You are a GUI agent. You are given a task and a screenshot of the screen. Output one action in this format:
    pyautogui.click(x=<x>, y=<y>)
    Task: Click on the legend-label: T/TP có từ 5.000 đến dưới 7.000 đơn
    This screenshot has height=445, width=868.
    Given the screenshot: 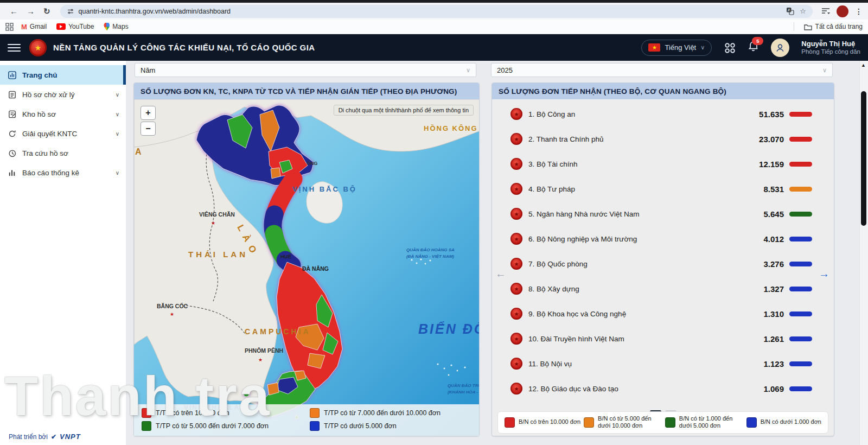 What is the action you would take?
    pyautogui.click(x=212, y=426)
    